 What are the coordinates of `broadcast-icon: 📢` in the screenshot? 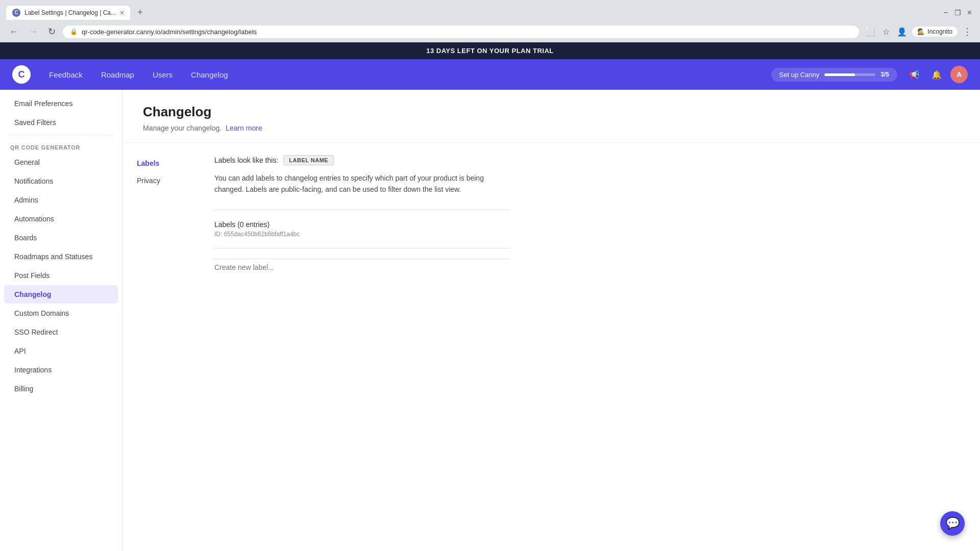 It's located at (914, 74).